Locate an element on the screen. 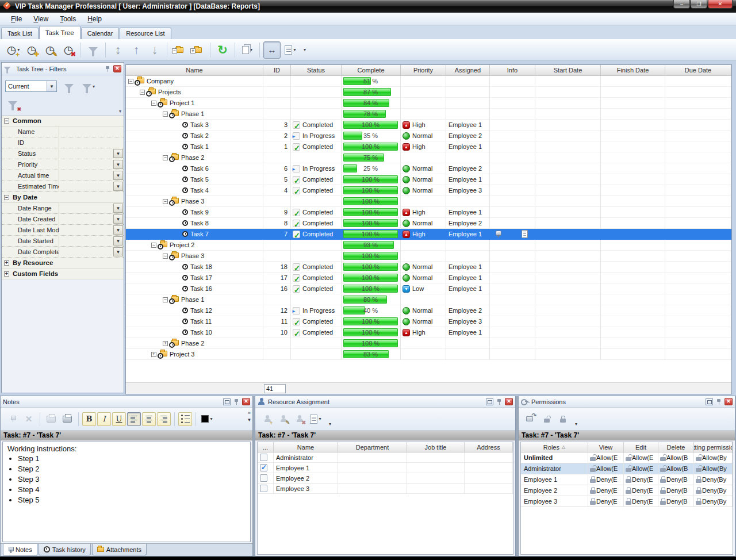 The height and width of the screenshot is (560, 736). inherit-permissions-button is located at coordinates (531, 419).